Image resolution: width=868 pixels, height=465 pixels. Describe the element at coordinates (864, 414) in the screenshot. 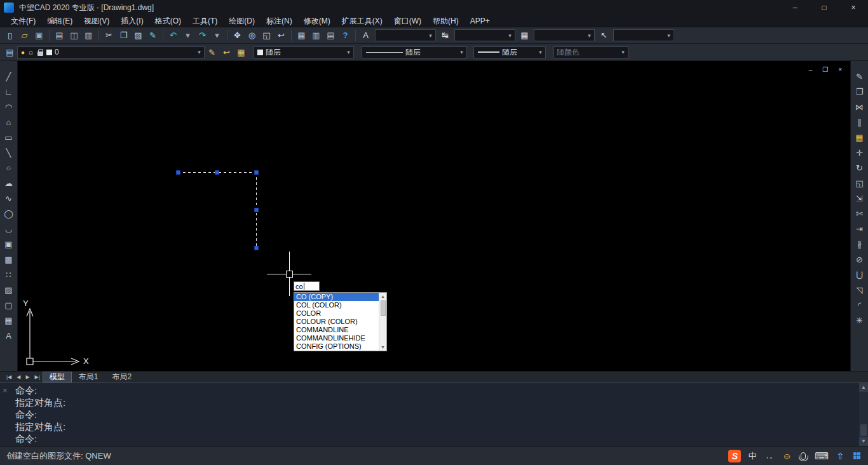

I see `command-scrollbar: ▲ ▼` at that location.